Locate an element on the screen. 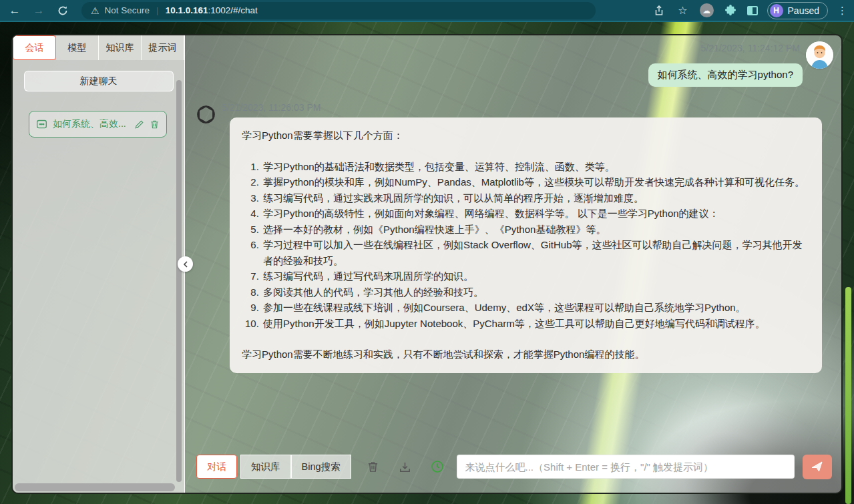  back-icon: ← is located at coordinates (15, 11).